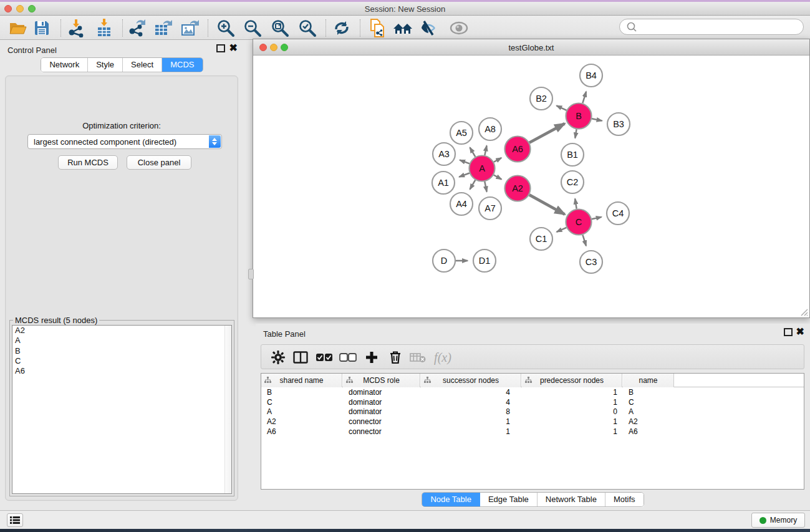 This screenshot has height=532, width=810. Describe the element at coordinates (485, 186) in the screenshot. I see `graph-edge-A-A7` at that location.